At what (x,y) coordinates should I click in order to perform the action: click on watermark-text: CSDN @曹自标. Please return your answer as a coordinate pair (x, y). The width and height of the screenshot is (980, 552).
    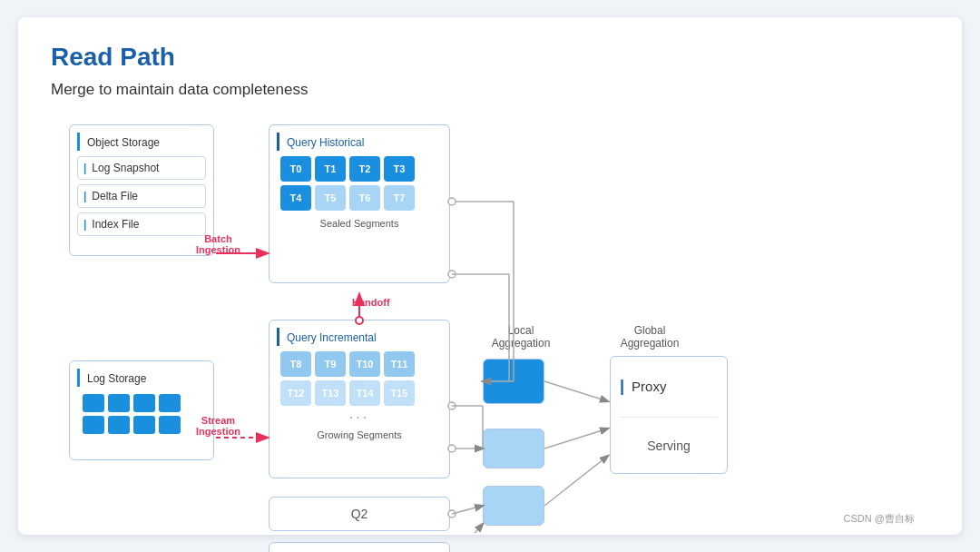
    Looking at the image, I should click on (879, 519).